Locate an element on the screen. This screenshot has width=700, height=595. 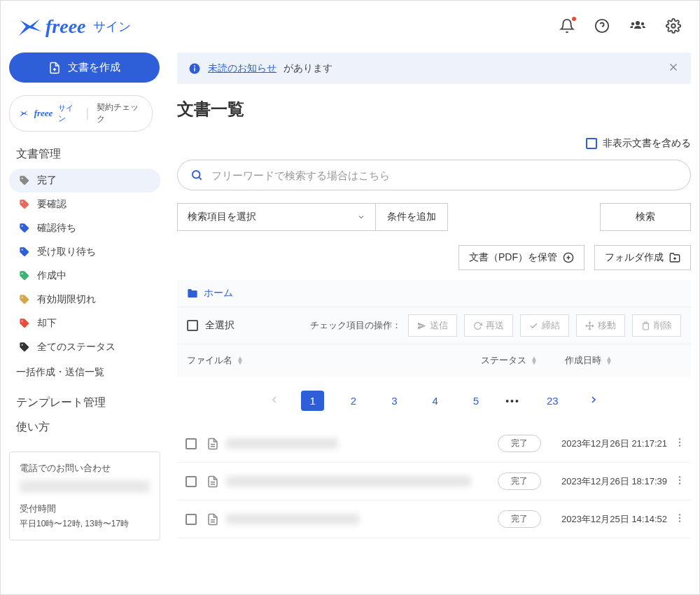
file-icon is located at coordinates (213, 482).